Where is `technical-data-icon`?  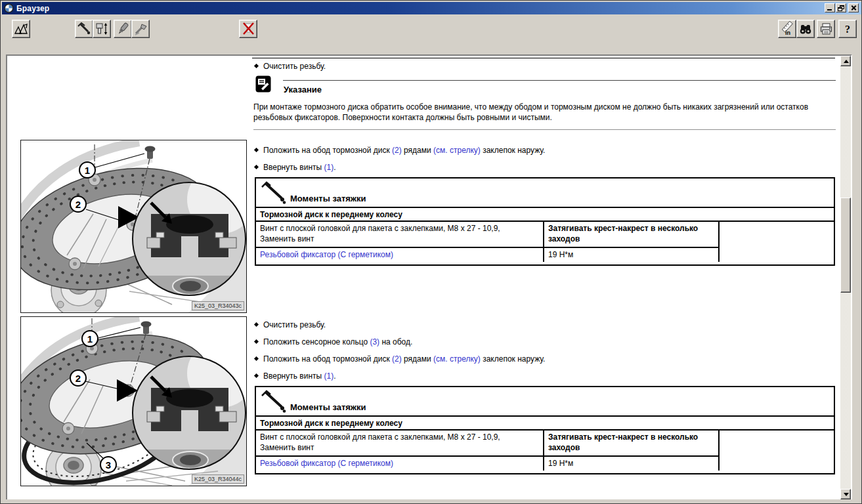 technical-data-icon is located at coordinates (102, 29).